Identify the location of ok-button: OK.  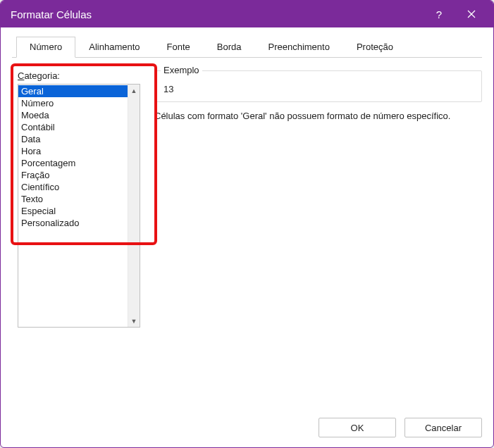
(357, 428).